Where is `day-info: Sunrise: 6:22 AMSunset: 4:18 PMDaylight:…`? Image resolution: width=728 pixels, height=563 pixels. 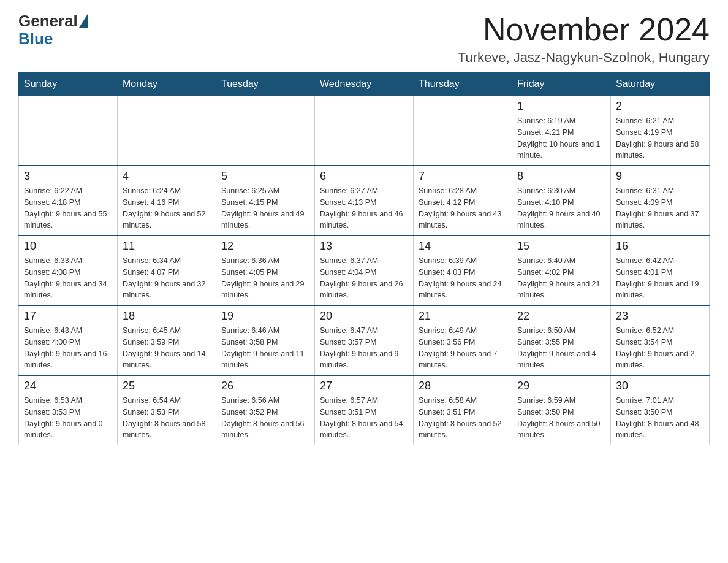 day-info: Sunrise: 6:22 AMSunset: 4:18 PMDaylight:… is located at coordinates (68, 209).